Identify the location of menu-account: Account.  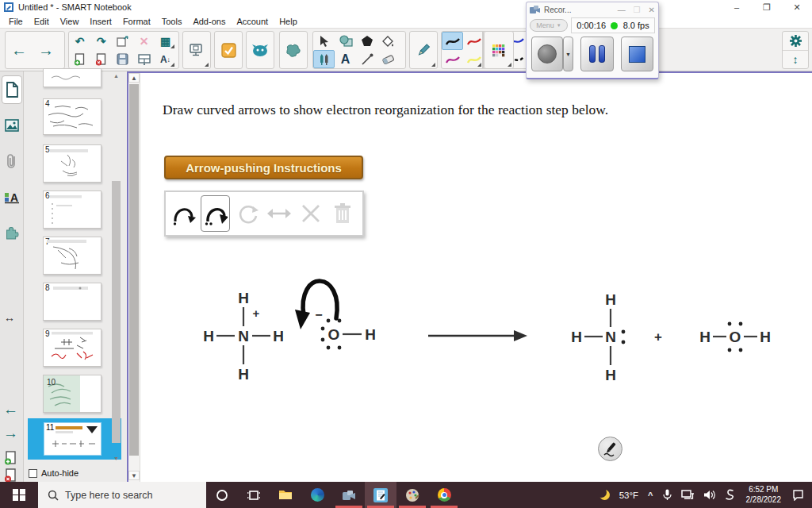
(252, 21).